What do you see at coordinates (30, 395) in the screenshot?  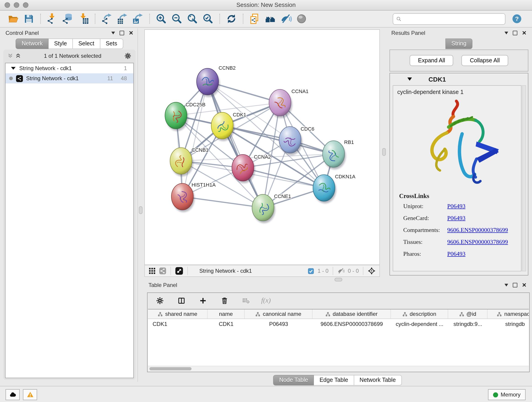 I see `warnings-button` at bounding box center [30, 395].